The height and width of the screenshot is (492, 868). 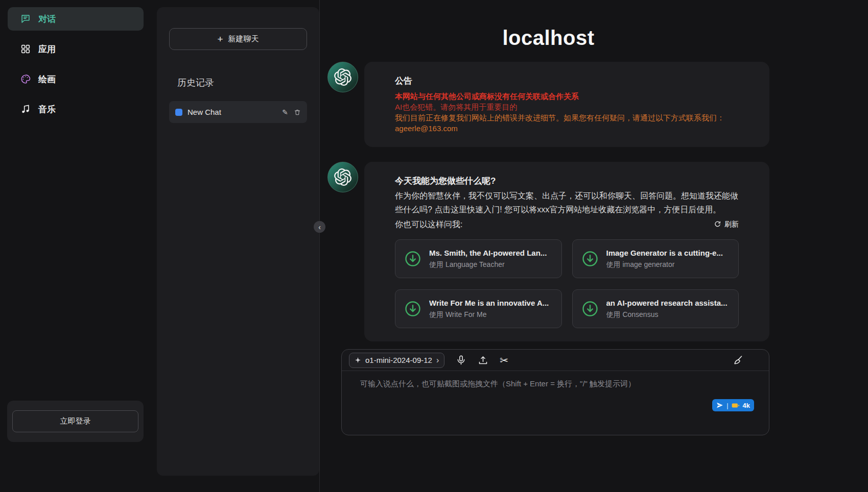 What do you see at coordinates (285, 112) in the screenshot?
I see `edit-chat-icon: ✎` at bounding box center [285, 112].